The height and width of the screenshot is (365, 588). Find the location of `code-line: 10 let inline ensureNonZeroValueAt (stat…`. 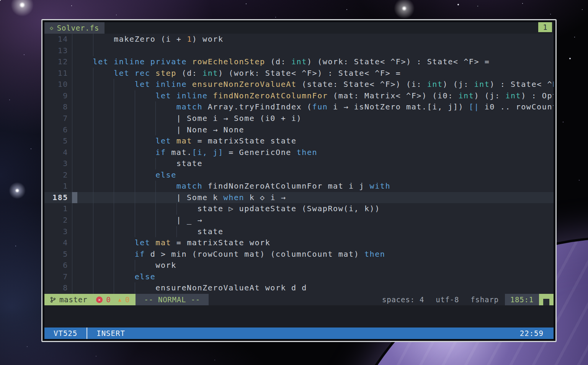

code-line: 10 let inline ensureNonZeroValueAt (stat… is located at coordinates (299, 85).